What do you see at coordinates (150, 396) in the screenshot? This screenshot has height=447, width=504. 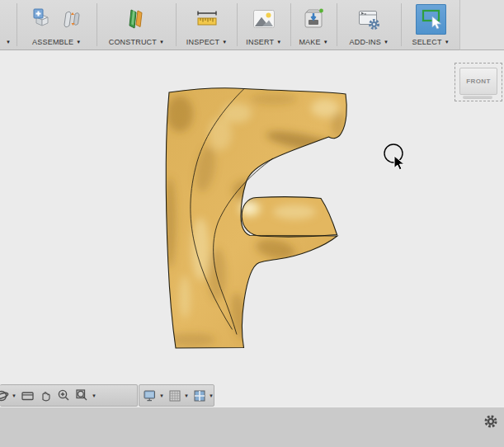 I see `display-settings-icon` at bounding box center [150, 396].